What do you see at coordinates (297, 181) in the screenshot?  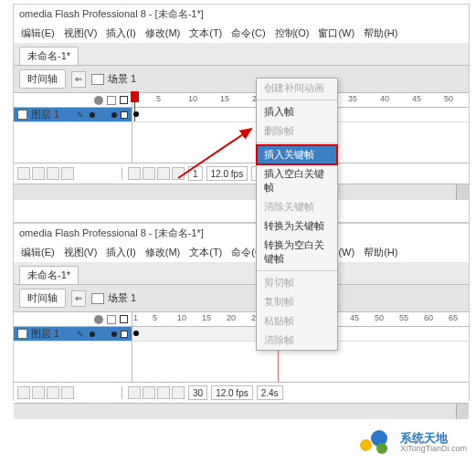 I see `ctx-insert-blank-keyframe: 插入空白关键帧` at bounding box center [297, 181].